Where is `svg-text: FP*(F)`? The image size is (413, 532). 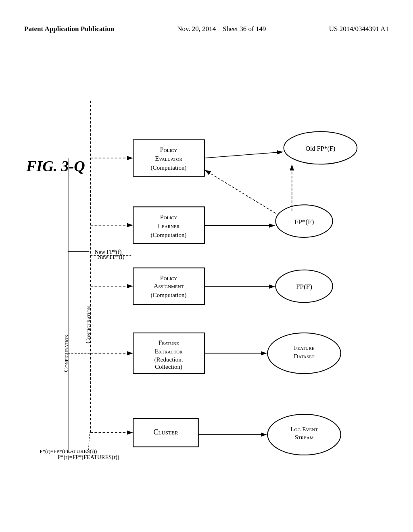 svg-text: FP*(F) is located at coordinates (304, 222).